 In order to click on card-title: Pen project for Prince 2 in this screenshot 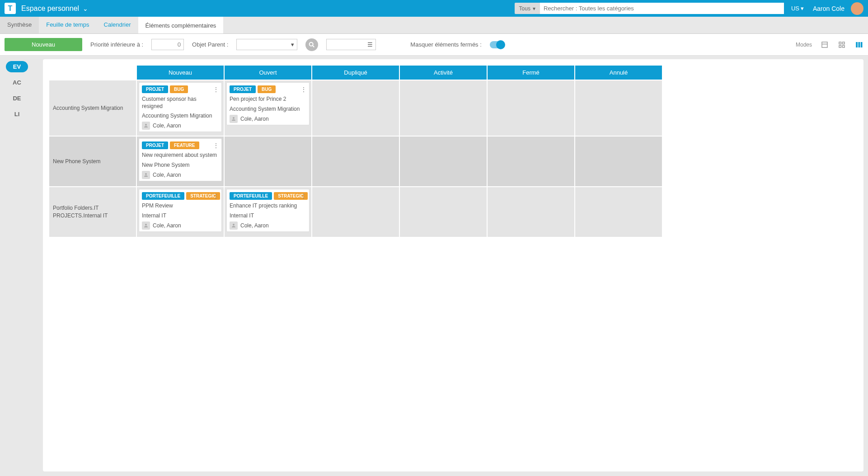, I will do `click(268, 99)`.